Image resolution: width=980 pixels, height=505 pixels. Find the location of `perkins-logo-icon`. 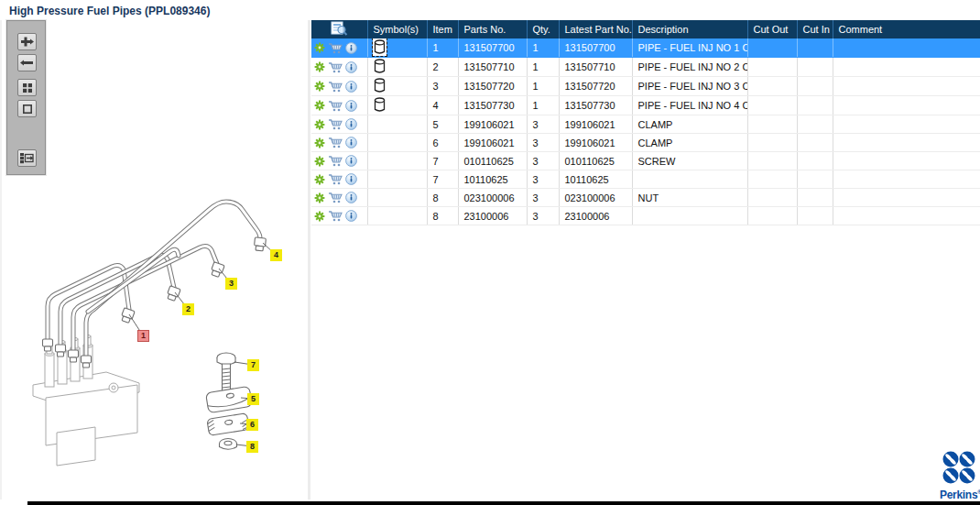

perkins-logo-icon is located at coordinates (959, 467).